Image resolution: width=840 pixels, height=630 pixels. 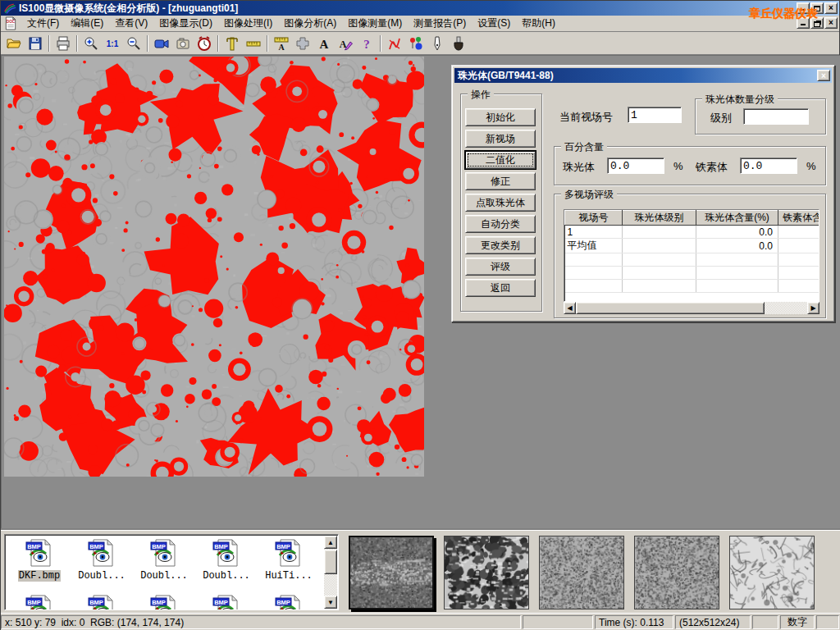 I want to click on op-button-binarize: 二值化, so click(x=500, y=160).